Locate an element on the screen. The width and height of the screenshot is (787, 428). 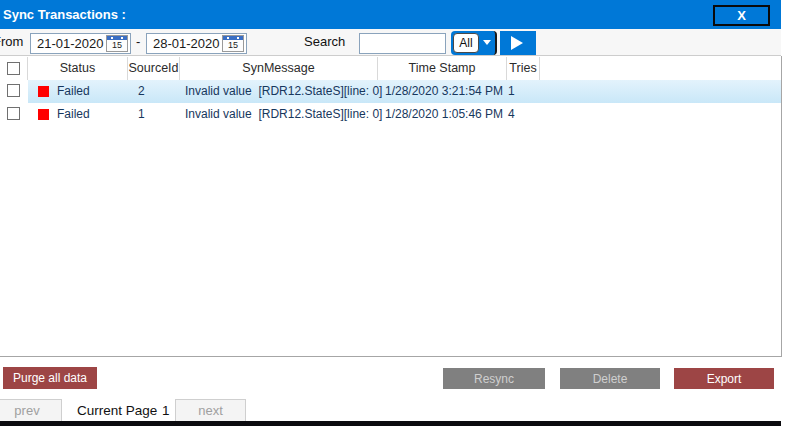
title-bar: Sync Transactions : X is located at coordinates (390, 14).